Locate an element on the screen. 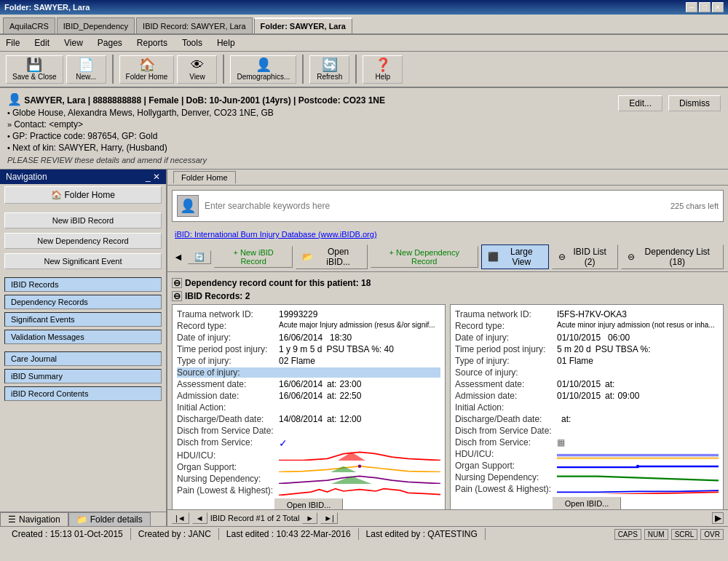 Image resolution: width=728 pixels, height=561 pixels. record-card-1: Trauma network ID: 19993229 Record type:… is located at coordinates (309, 407).